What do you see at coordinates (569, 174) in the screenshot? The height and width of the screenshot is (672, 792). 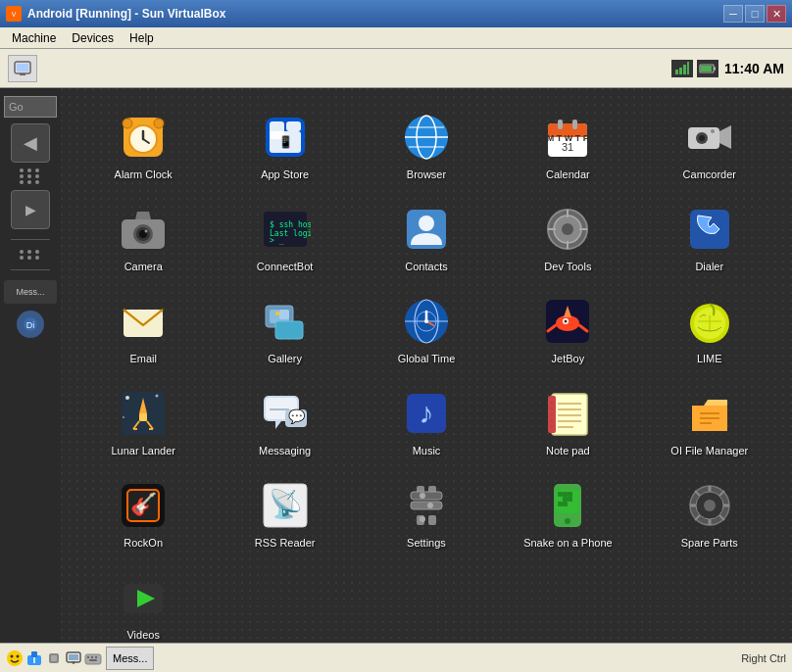 I see `calendar-label: Calendar` at bounding box center [569, 174].